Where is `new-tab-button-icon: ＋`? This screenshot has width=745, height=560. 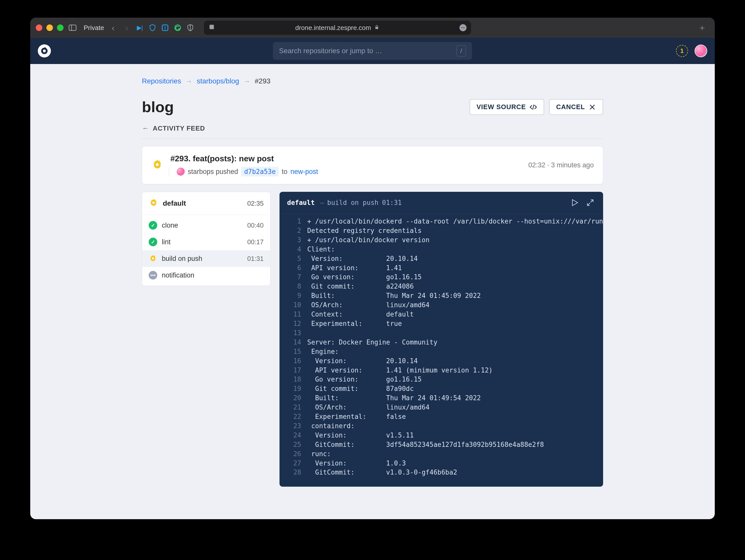 new-tab-button-icon: ＋ is located at coordinates (702, 28).